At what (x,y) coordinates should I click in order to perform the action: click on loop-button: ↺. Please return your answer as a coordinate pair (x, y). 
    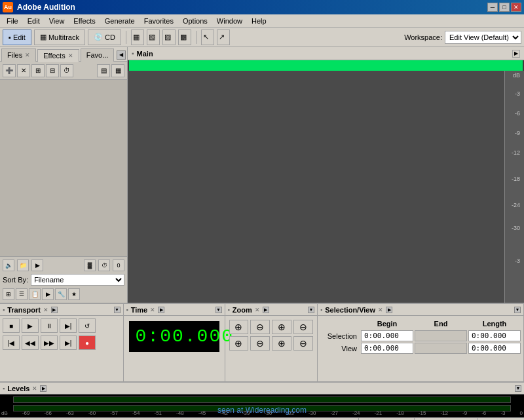
    Looking at the image, I should click on (87, 326).